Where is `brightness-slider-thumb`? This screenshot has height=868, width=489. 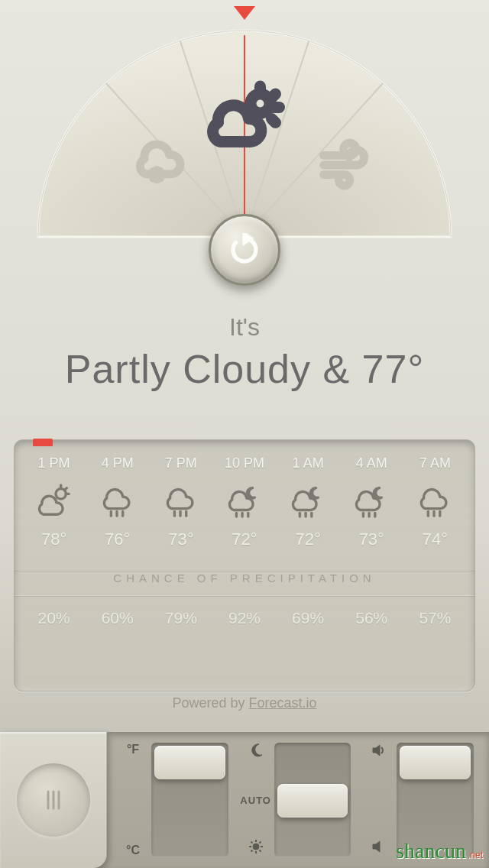
brightness-slider-thumb is located at coordinates (313, 801).